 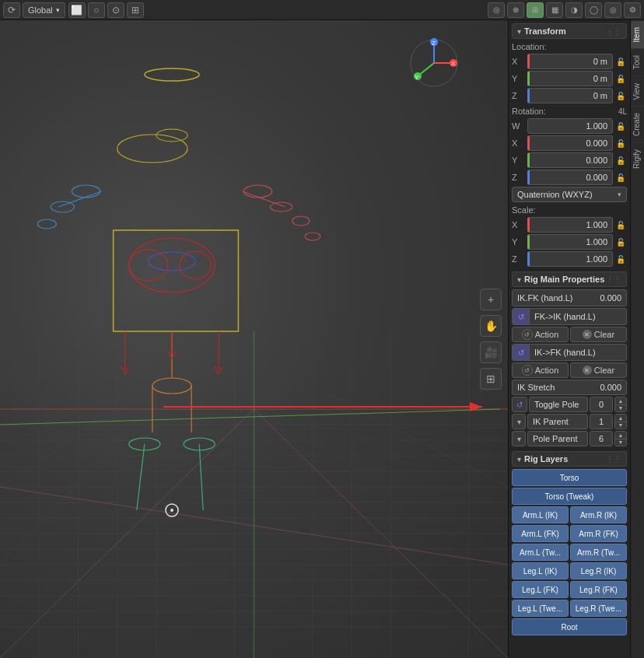 I want to click on proportional-edit-icon: ⊙, so click(x=116, y=10).